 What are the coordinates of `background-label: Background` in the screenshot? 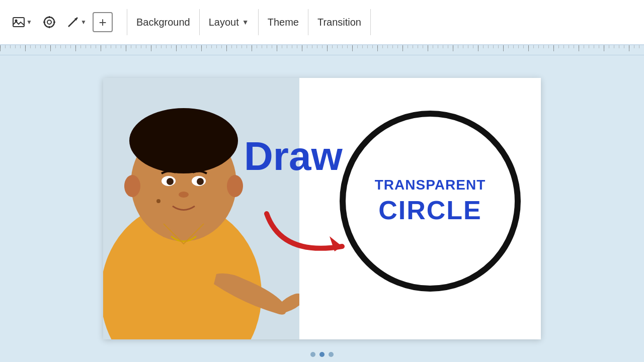 It's located at (163, 22).